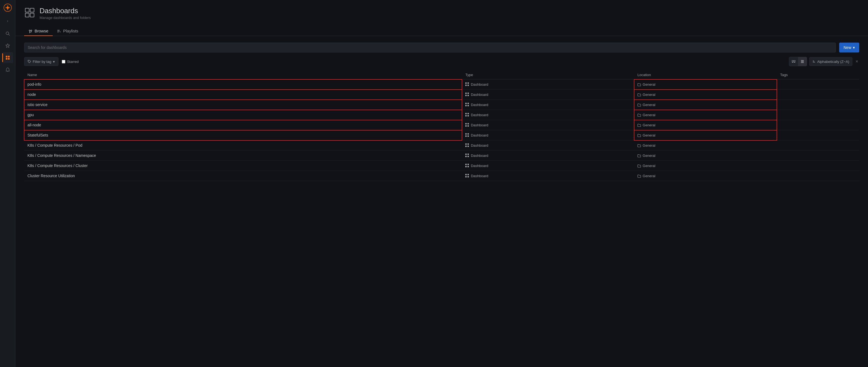 This screenshot has height=367, width=868. What do you see at coordinates (51, 176) in the screenshot?
I see `dashboard-name-link: Cluster Resource Utilization` at bounding box center [51, 176].